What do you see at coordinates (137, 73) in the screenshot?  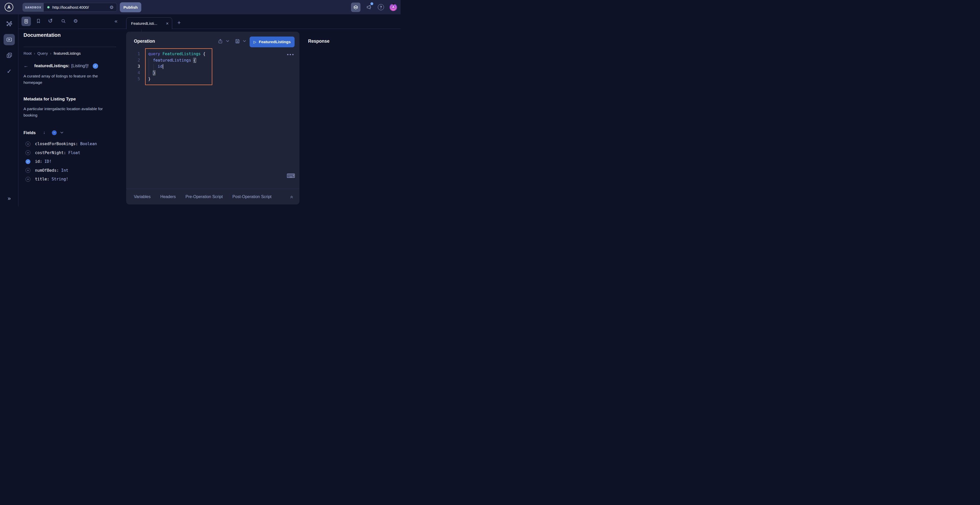 I see `line-number: 4` at bounding box center [137, 73].